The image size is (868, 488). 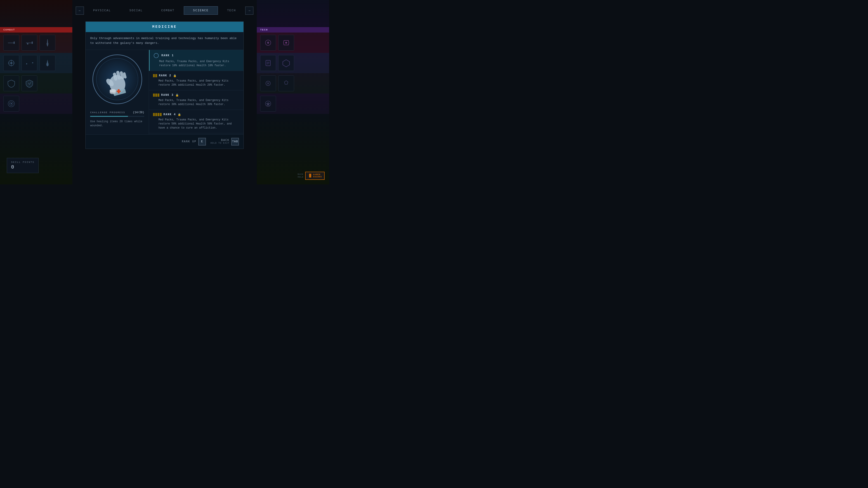 What do you see at coordinates (220, 143) in the screenshot?
I see `hold-to-exit-label: HOLD TO EXIT` at bounding box center [220, 143].